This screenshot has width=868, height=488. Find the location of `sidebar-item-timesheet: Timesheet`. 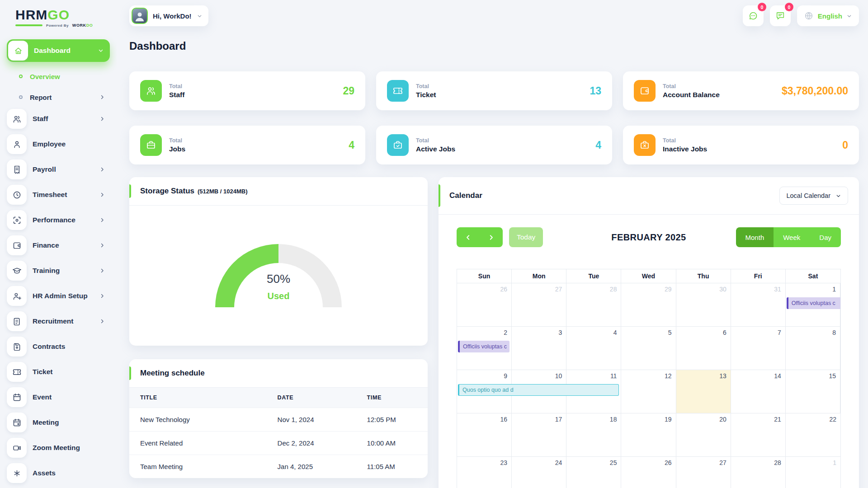

sidebar-item-timesheet: Timesheet is located at coordinates (58, 195).